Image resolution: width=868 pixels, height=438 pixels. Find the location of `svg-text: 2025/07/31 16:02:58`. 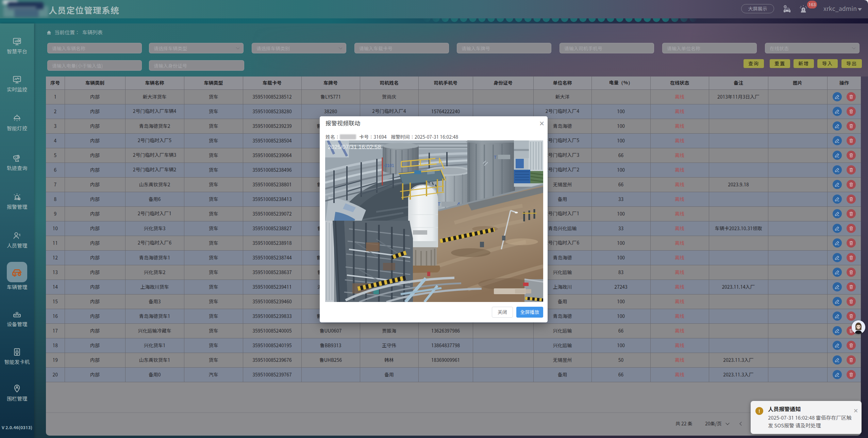

svg-text: 2025/07/31 16:02:58 is located at coordinates (354, 147).